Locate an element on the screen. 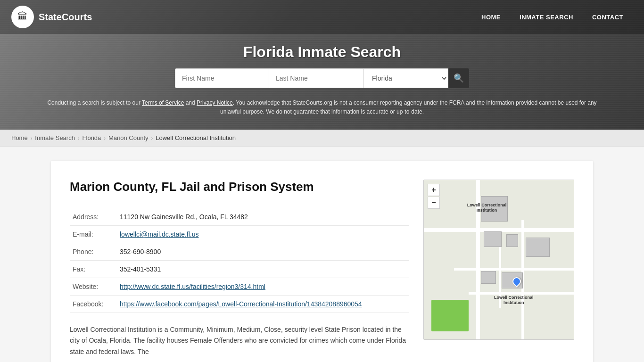 The image size is (644, 362). facebook-link: https://www.facebook.com/pages/Lowell-Co… is located at coordinates (241, 304).